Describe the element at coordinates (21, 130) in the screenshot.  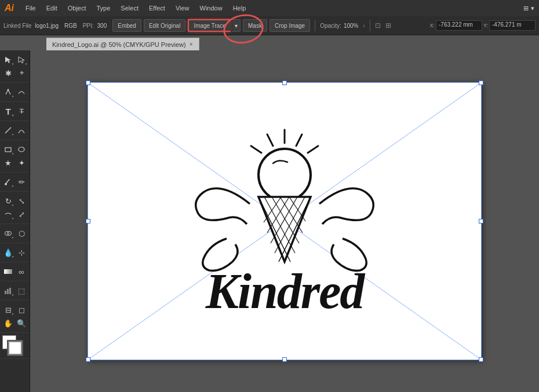
I see `arc-tool-button` at that location.